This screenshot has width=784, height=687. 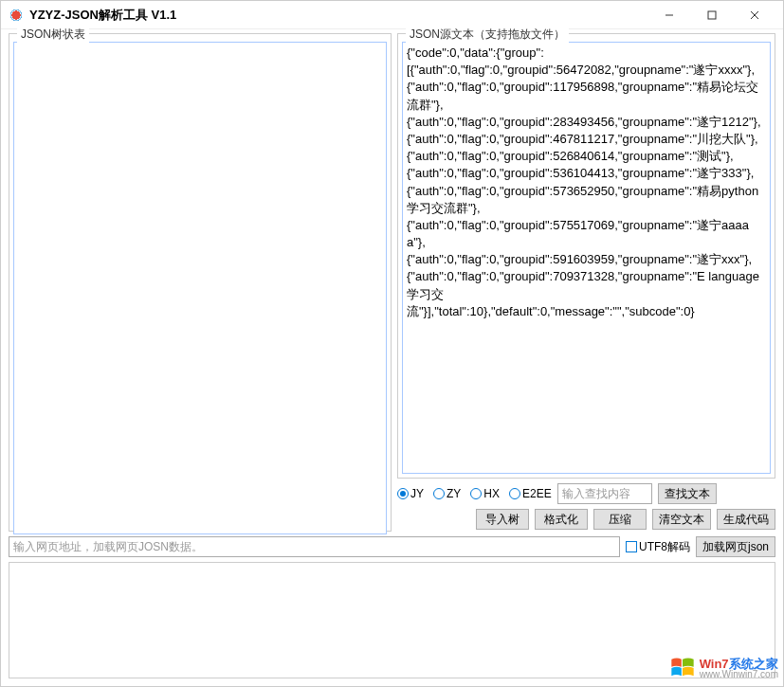 What do you see at coordinates (687, 494) in the screenshot?
I see `find-text-button: 查找文本` at bounding box center [687, 494].